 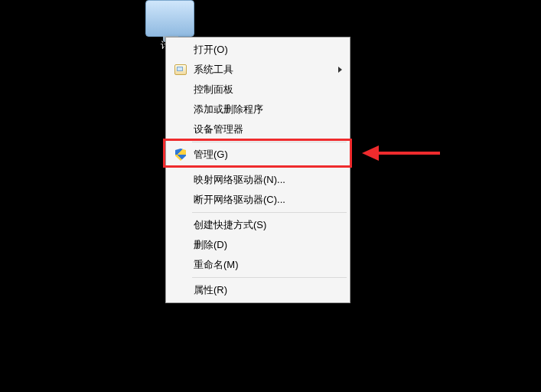 What do you see at coordinates (266, 129) in the screenshot?
I see `menu-item-label: 设备管理器` at bounding box center [266, 129].